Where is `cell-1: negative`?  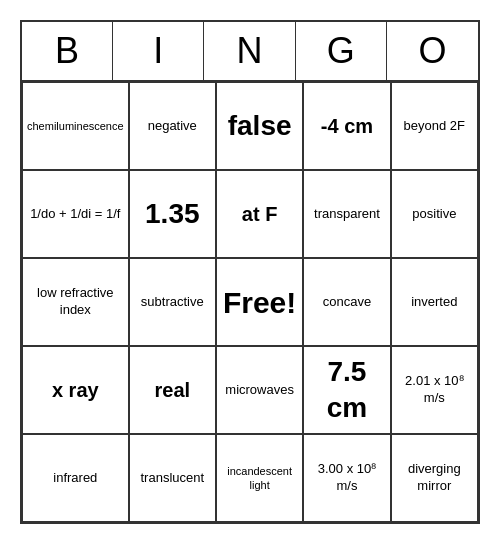
cell-1: negative is located at coordinates (172, 126).